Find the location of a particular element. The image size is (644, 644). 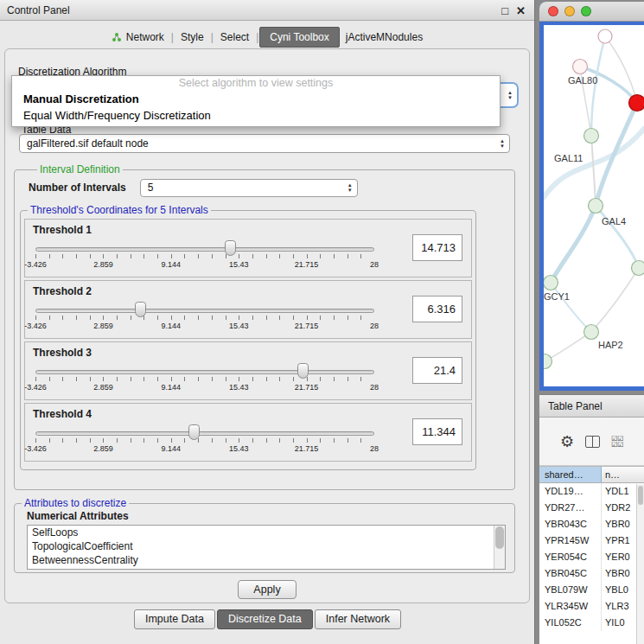

list-item: TopologicalCoefficient is located at coordinates (266, 546).